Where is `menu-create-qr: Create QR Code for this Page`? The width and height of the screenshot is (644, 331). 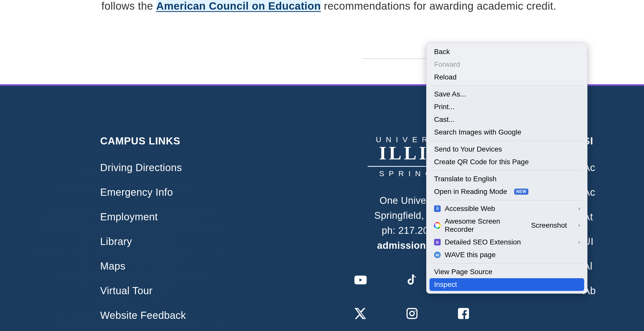
menu-create-qr: Create QR Code for this Page is located at coordinates (507, 162).